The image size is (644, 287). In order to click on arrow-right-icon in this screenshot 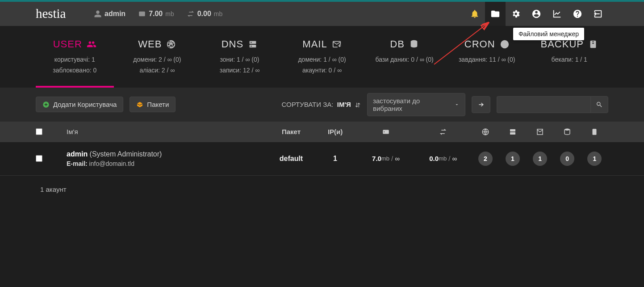, I will do `click(481, 105)`.